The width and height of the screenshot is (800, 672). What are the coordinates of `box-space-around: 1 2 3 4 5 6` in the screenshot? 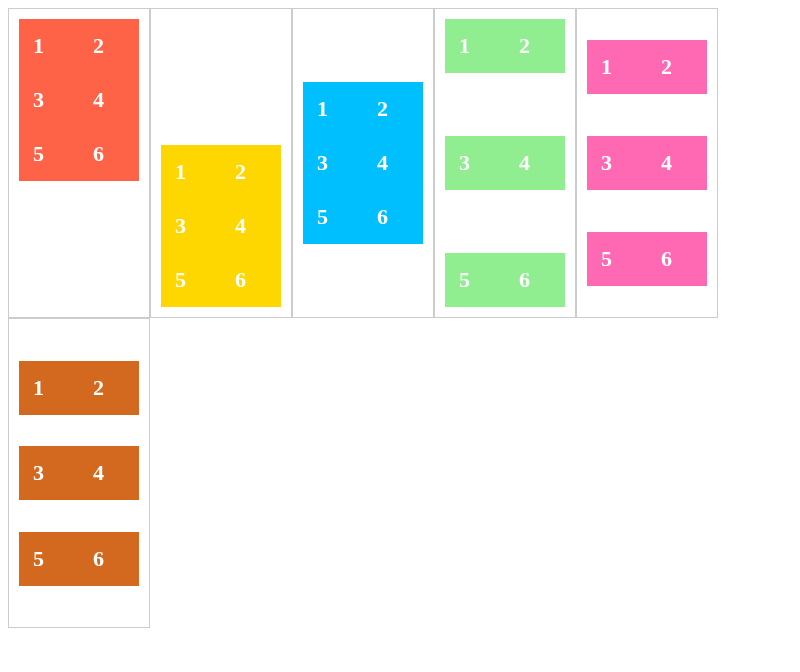 It's located at (647, 163).